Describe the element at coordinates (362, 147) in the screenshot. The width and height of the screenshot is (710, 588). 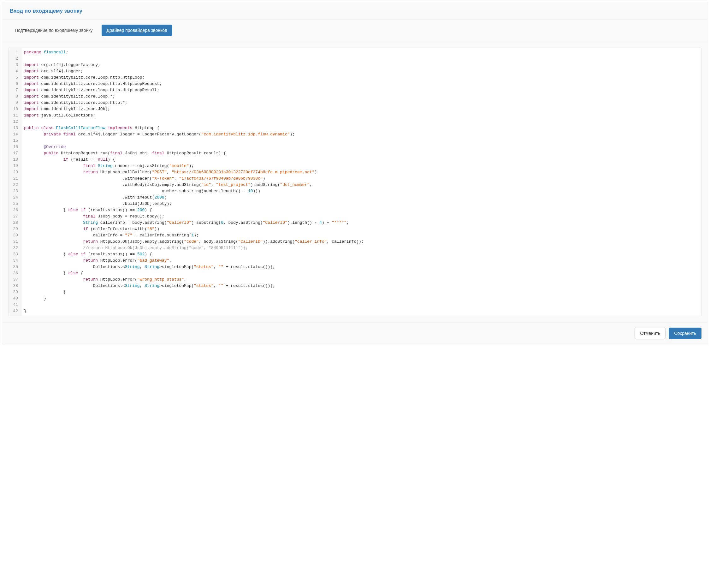
I see `code-line: @Override` at that location.